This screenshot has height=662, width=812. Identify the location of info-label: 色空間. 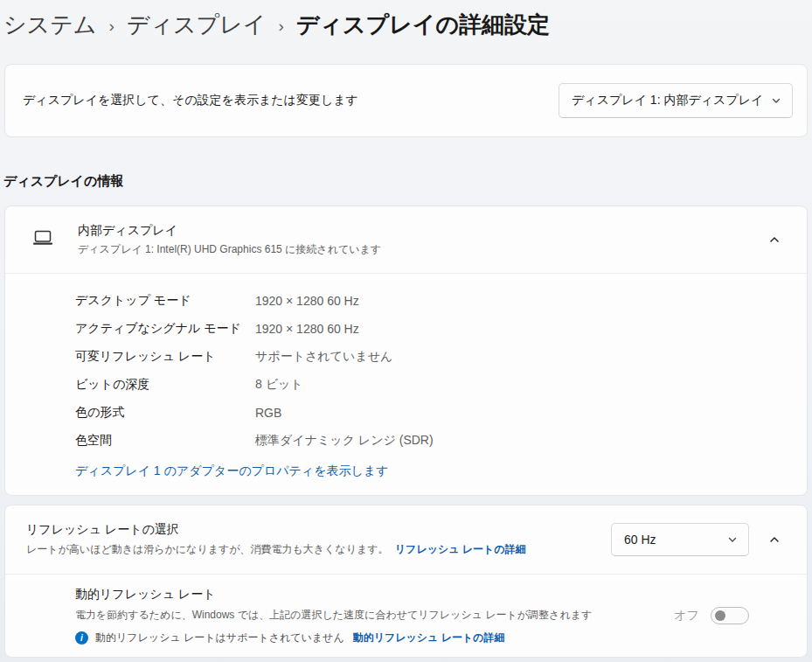
(165, 441).